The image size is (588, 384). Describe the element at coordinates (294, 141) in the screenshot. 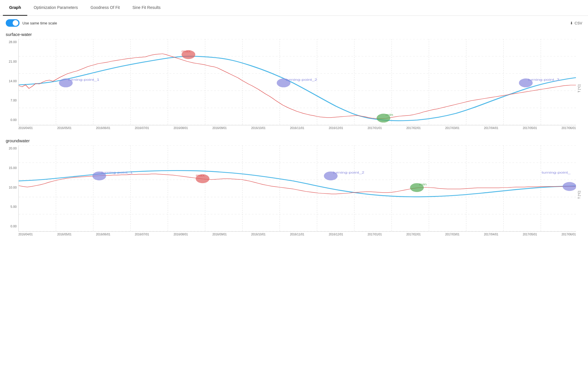

I see `groundwater-title: groundwater` at that location.